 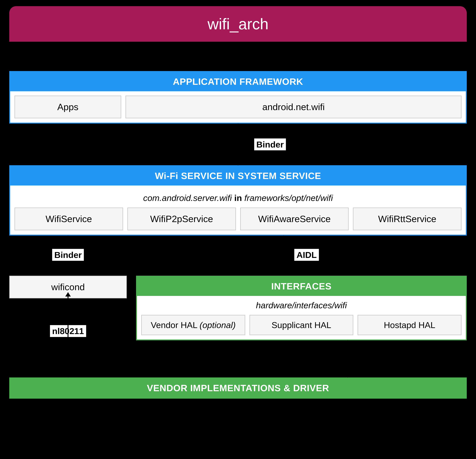 What do you see at coordinates (238, 198) in the screenshot?
I see `subtitle-in: in` at bounding box center [238, 198].